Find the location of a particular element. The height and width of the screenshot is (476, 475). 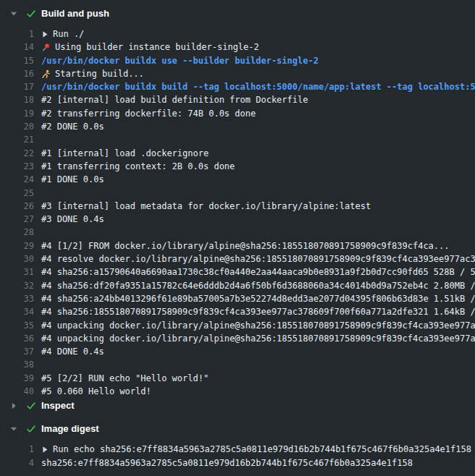

line-text-content: #2 [internal] load build definition from… is located at coordinates (175, 100).